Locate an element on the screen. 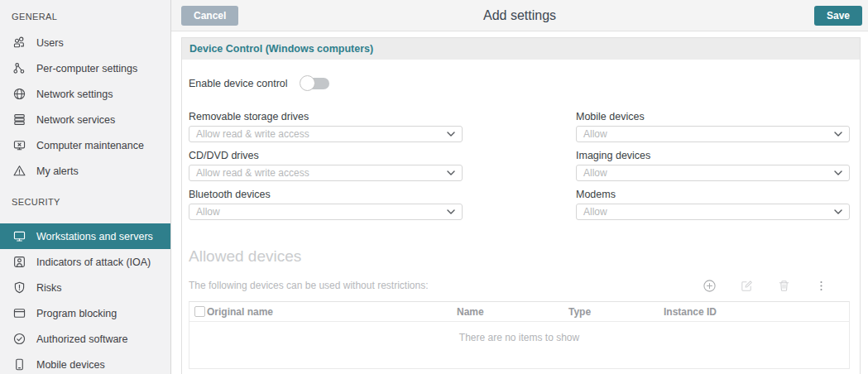  sidebar-item-workstations-and-servers: Workstations and servers is located at coordinates (85, 237).